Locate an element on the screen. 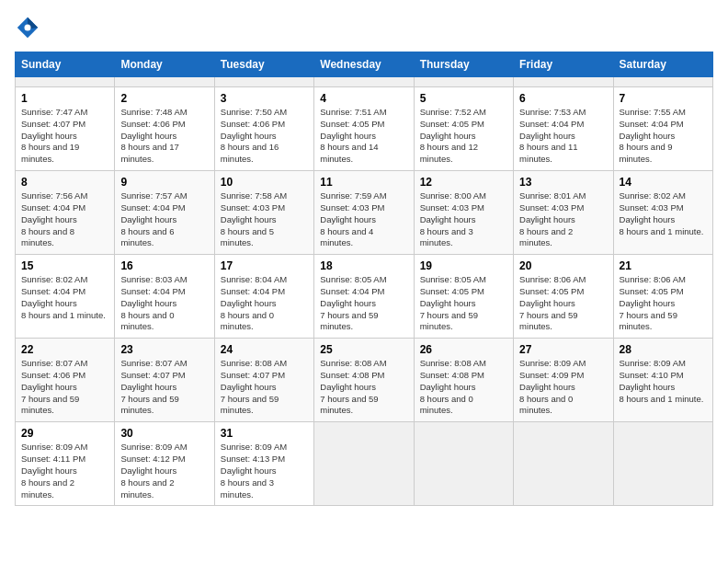 The height and width of the screenshot is (563, 728). calendar-cell: 19 Sunrise: 8:05 AM Sunset: 4:05 PM Dayl… is located at coordinates (463, 296).